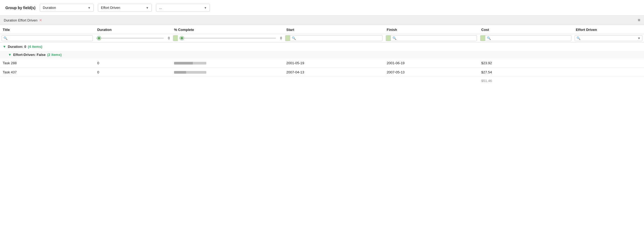 The height and width of the screenshot is (235, 644). I want to click on duration-slider-track, so click(130, 38).